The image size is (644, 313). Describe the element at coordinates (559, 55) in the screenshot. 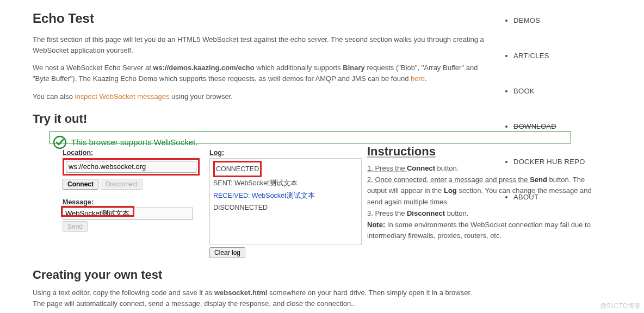

I see `nav-articles: ARTICLES` at that location.